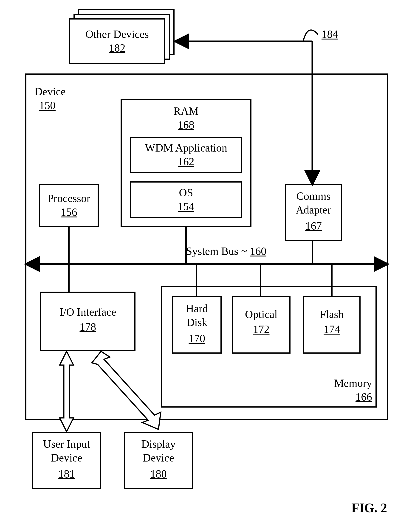 The width and height of the screenshot is (412, 532). What do you see at coordinates (47, 105) in the screenshot?
I see `device-num: 150` at bounding box center [47, 105].